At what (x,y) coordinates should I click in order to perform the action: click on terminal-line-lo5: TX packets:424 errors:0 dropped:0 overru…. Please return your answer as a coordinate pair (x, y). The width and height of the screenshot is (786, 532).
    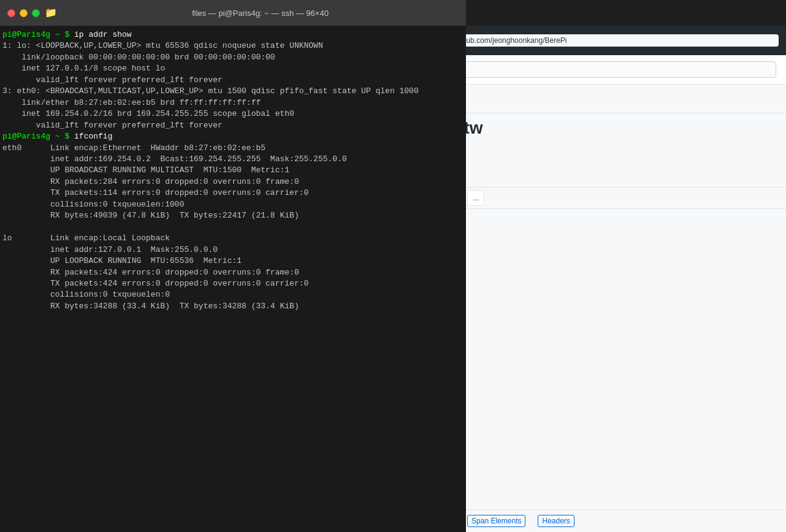
    Looking at the image, I should click on (233, 284).